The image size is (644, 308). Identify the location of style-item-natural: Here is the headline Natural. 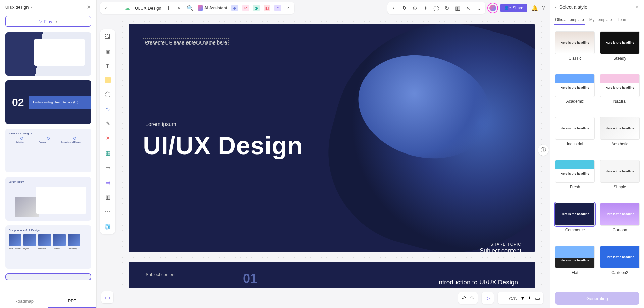
(620, 93).